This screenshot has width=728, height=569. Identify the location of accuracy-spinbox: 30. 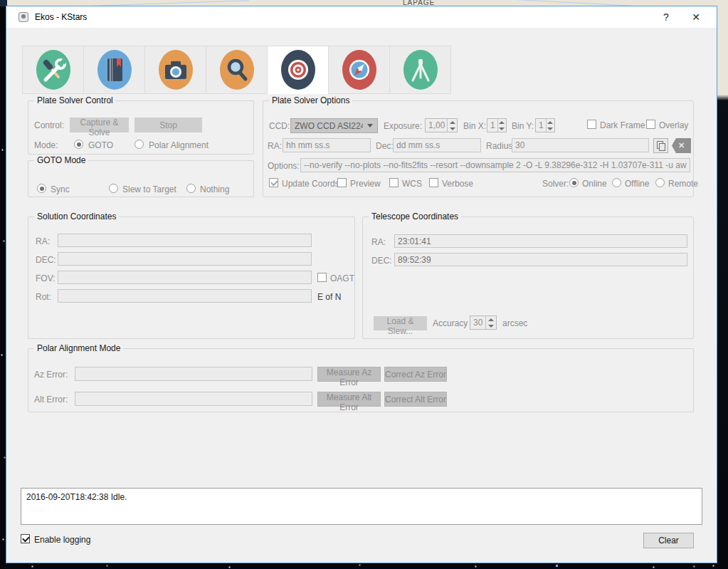
(483, 323).